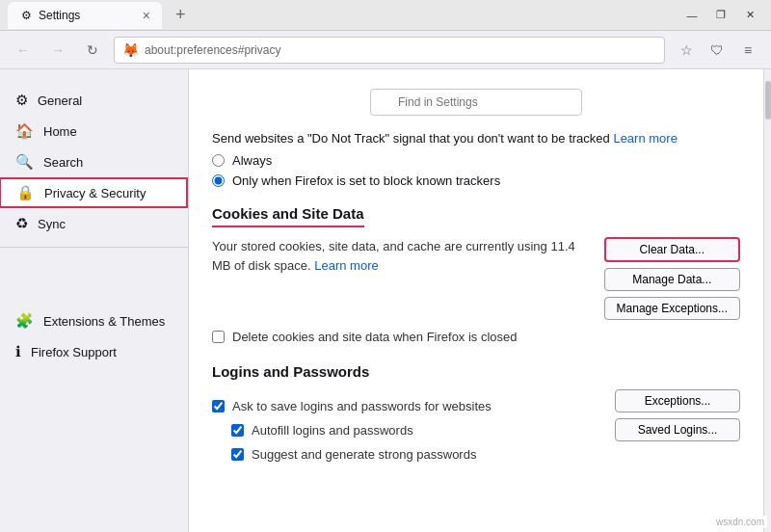  Describe the element at coordinates (218, 160) in the screenshot. I see `dnt-always-radio` at that location.